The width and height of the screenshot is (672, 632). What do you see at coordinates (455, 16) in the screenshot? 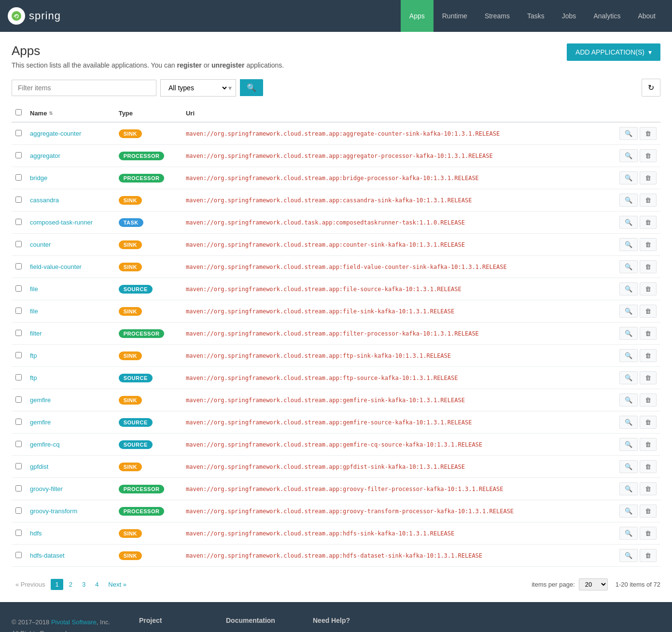
I see `nav-runtime: Runtime` at bounding box center [455, 16].